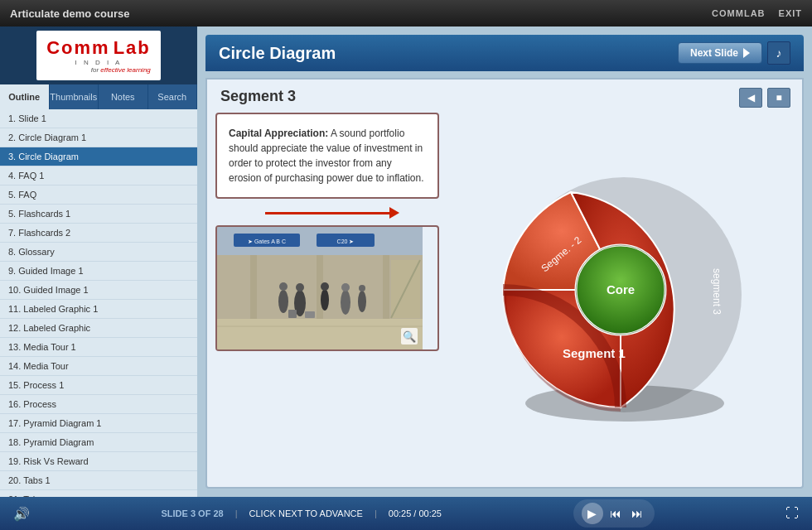 This screenshot has height=530, width=812. I want to click on outline-item-12: 12. Labeled Graphic, so click(99, 328).